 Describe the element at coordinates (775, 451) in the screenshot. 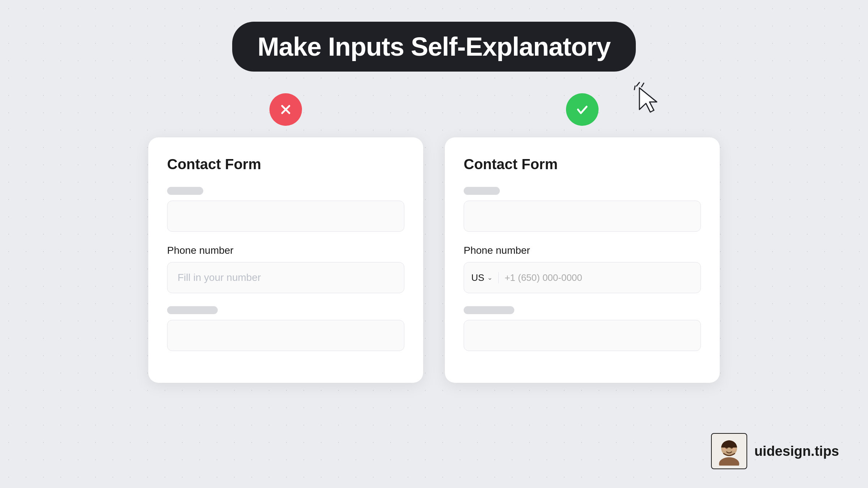

I see `branding-area: uidesign.tips` at that location.